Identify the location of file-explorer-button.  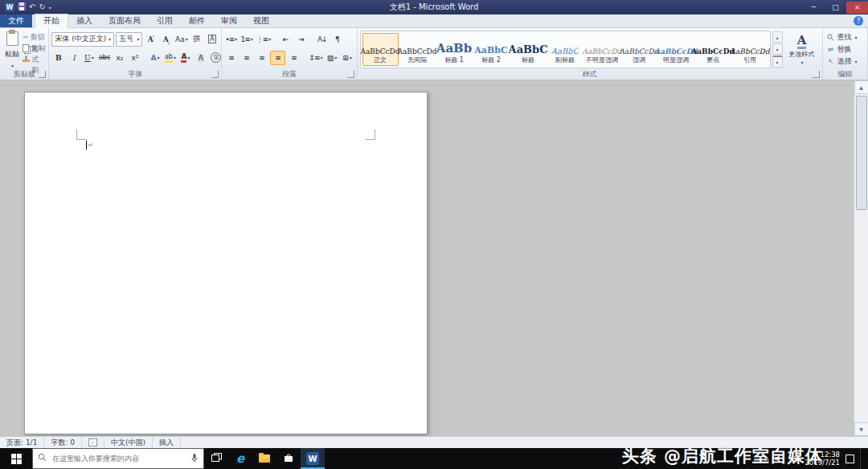
(264, 459).